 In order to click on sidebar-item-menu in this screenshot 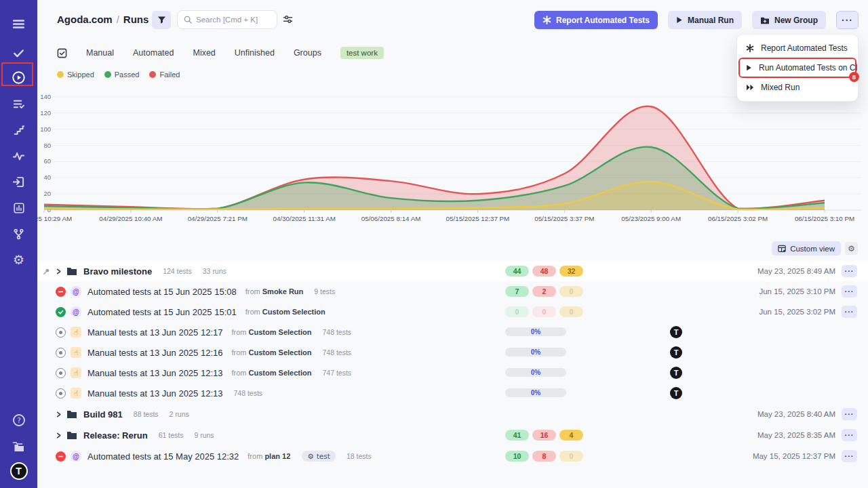, I will do `click(19, 24)`.